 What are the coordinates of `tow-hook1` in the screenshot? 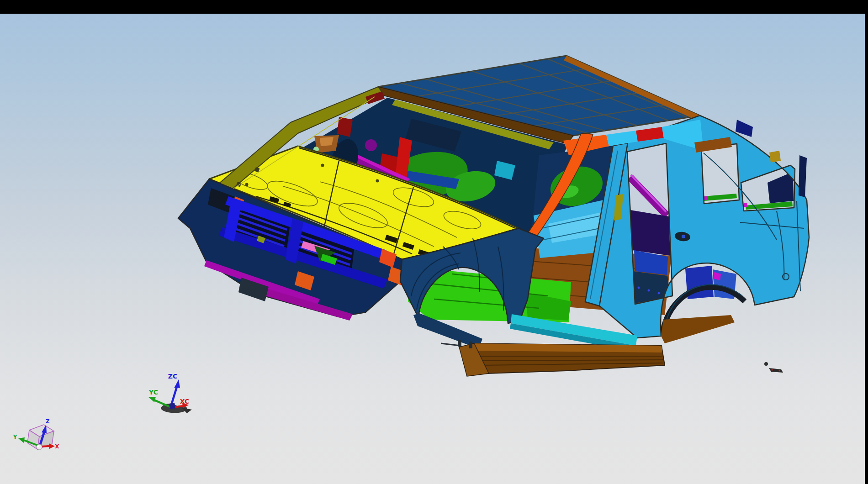 It's located at (460, 343).